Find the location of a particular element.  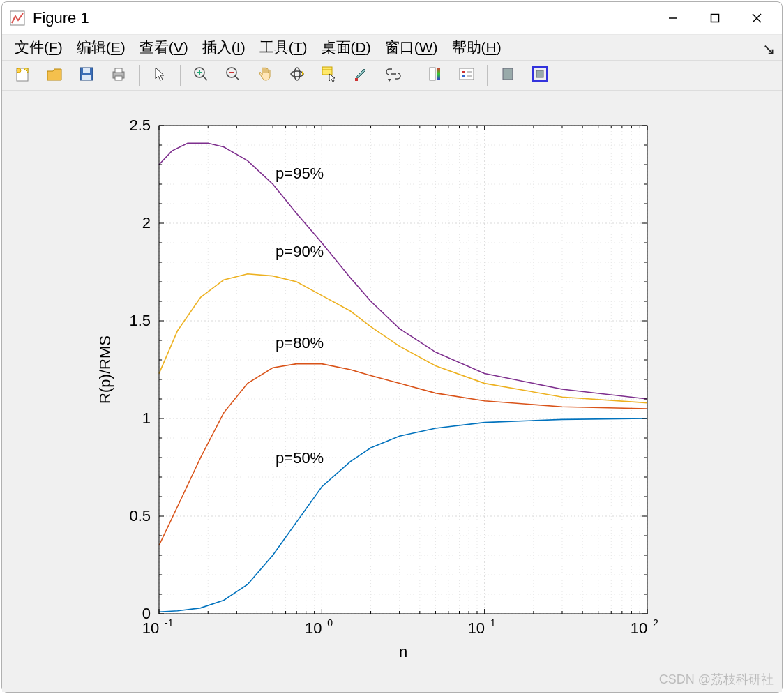

watermark-text: CSDN @荔枝科研社 is located at coordinates (716, 679).